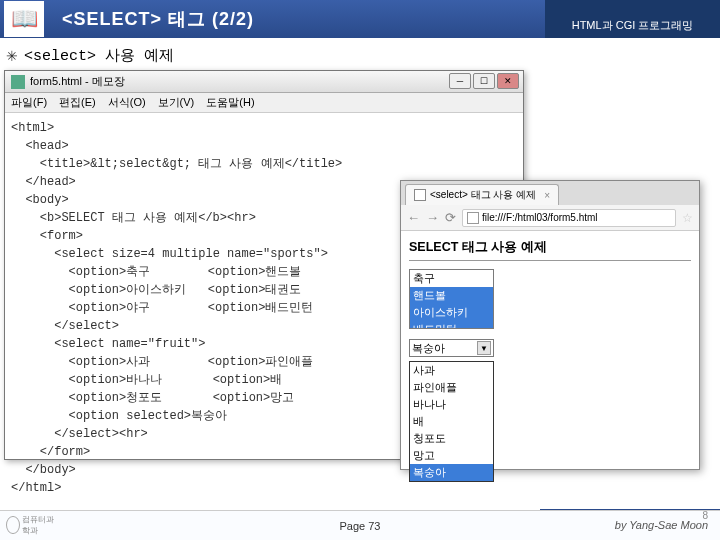  I want to click on slide-header: 📖 <SELECT> 태그 (2/2) HTML과 CGI 프로그래밍, so click(360, 19).